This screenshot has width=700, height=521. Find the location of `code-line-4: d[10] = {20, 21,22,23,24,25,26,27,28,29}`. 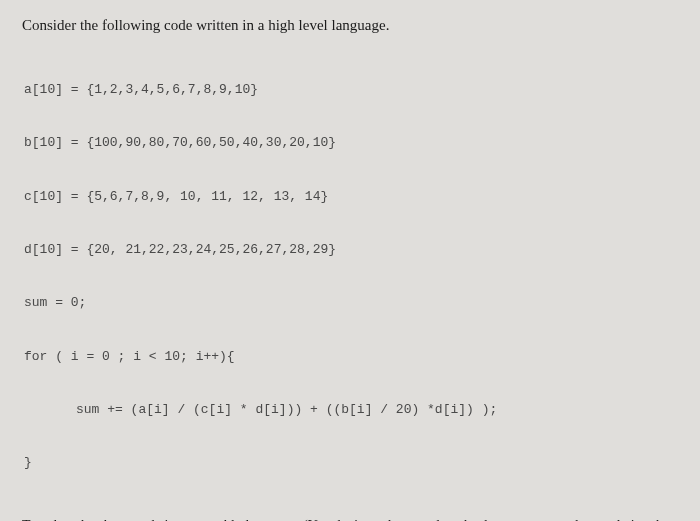

code-line-4: d[10] = {20, 21,22,23,24,25,26,27,28,29} is located at coordinates (353, 250).